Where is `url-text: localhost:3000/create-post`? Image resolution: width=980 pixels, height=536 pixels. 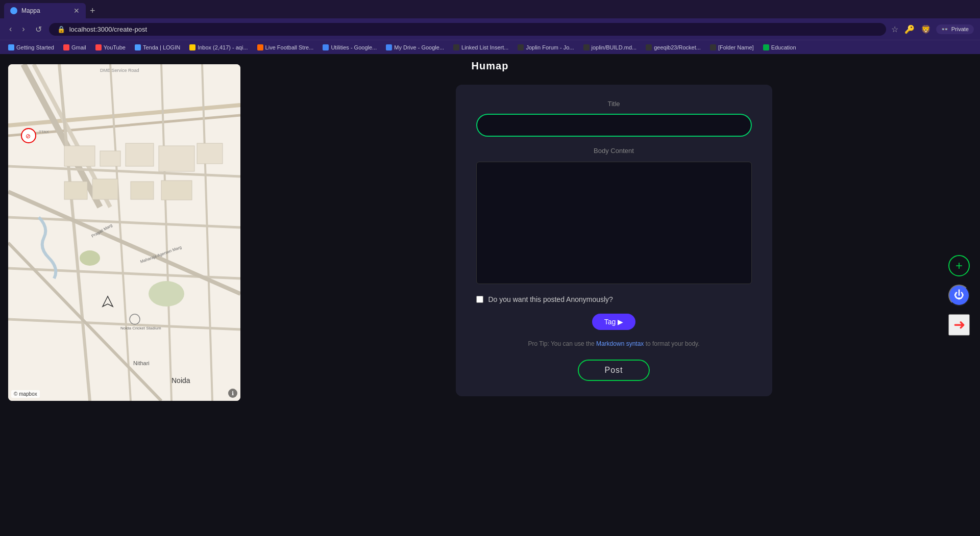 url-text: localhost:3000/create-post is located at coordinates (108, 30).